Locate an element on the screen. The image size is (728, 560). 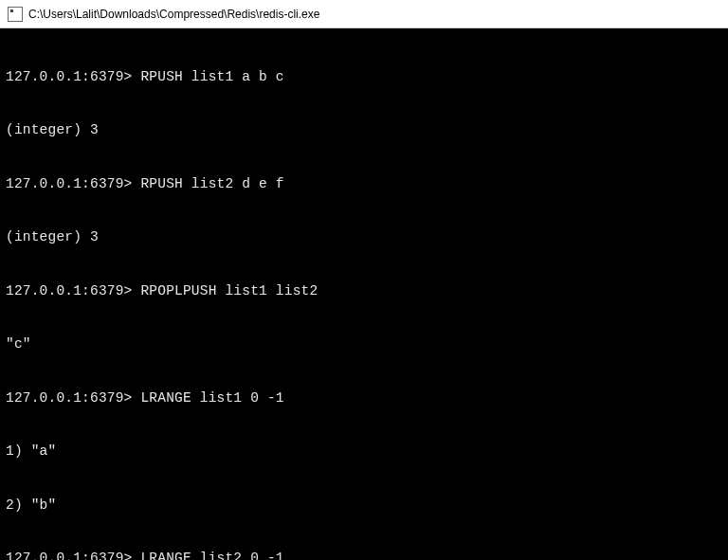
title-bar: C:\Users\Lalit\Downloads\Compressed\Redi… is located at coordinates (364, 14).